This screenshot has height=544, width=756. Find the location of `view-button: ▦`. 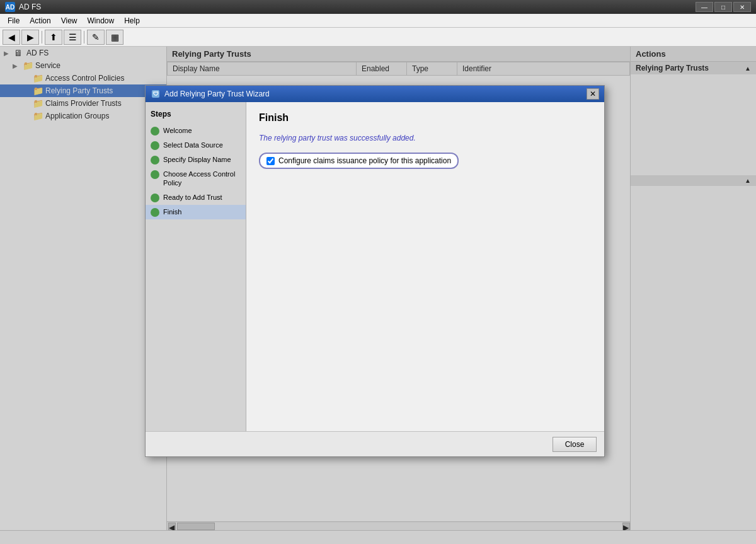

view-button: ▦ is located at coordinates (115, 37).